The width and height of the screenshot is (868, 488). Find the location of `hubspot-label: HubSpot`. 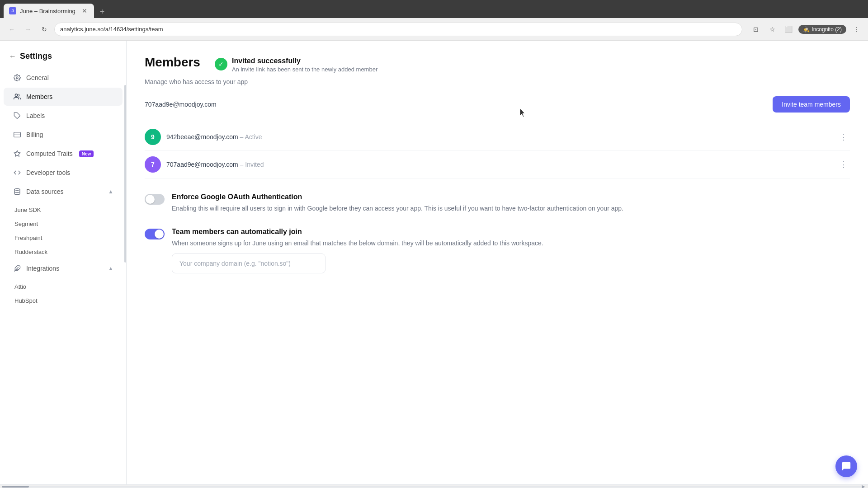

hubspot-label: HubSpot is located at coordinates (26, 301).